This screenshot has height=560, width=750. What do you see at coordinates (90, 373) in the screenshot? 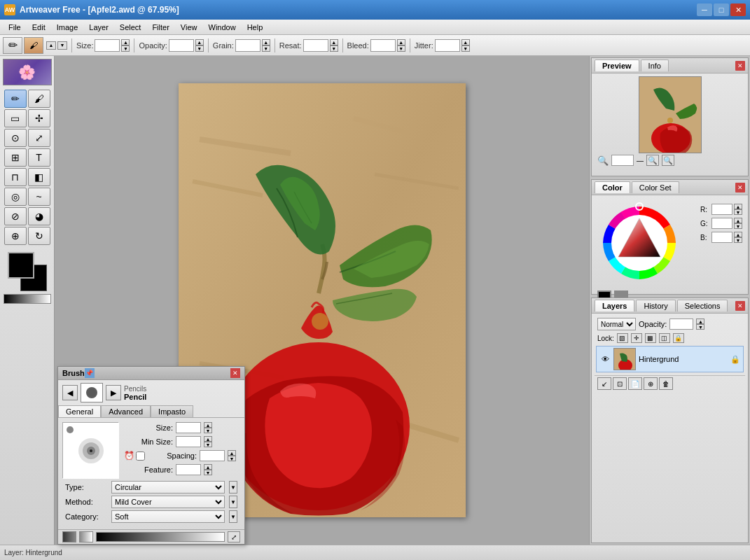
I see `brush-pin-btn: 📌` at bounding box center [90, 373].